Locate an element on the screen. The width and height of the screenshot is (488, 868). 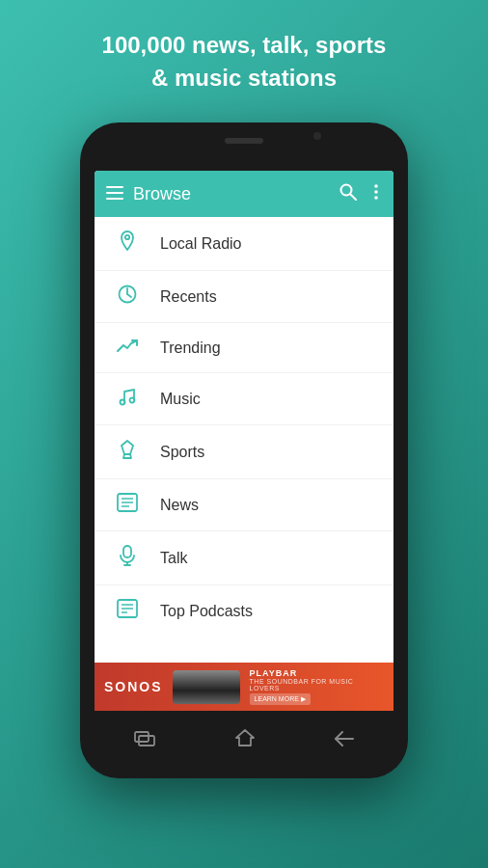
ad-title: PLAYBAR is located at coordinates (316, 673).